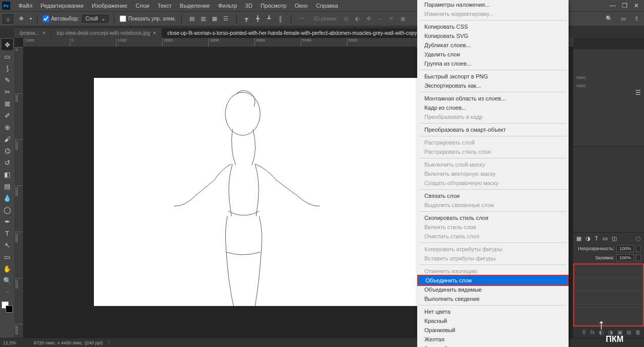  I want to click on dodge-tool: ◯, so click(7, 210).